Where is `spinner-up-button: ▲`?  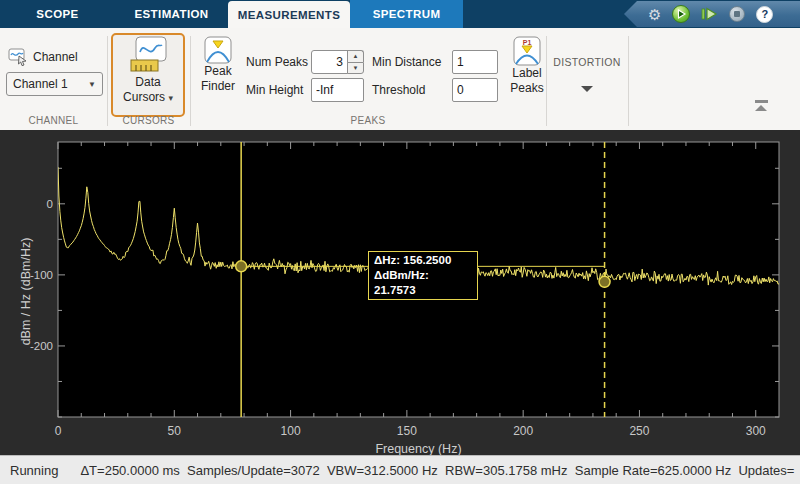
spinner-up-button: ▲ is located at coordinates (356, 56).